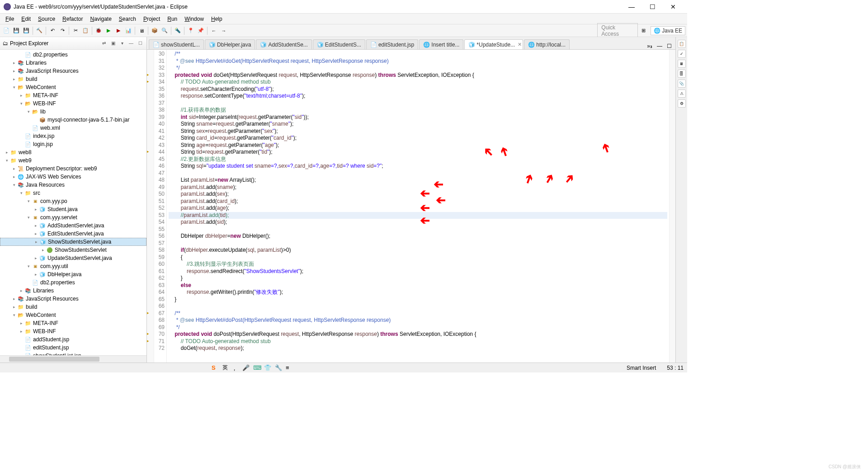 The height and width of the screenshot is (471, 868). Describe the element at coordinates (99, 31) in the screenshot. I see `debug-button: 🐞` at that location.